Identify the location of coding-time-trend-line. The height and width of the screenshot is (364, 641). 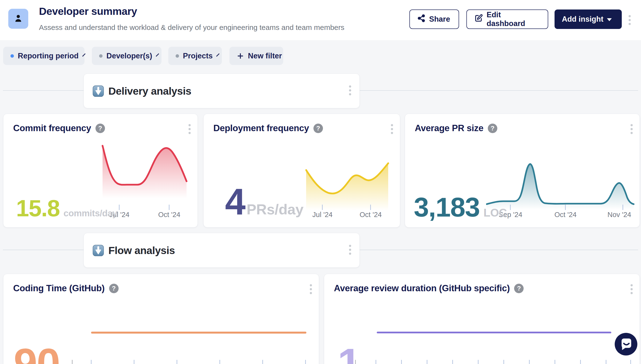
(199, 332).